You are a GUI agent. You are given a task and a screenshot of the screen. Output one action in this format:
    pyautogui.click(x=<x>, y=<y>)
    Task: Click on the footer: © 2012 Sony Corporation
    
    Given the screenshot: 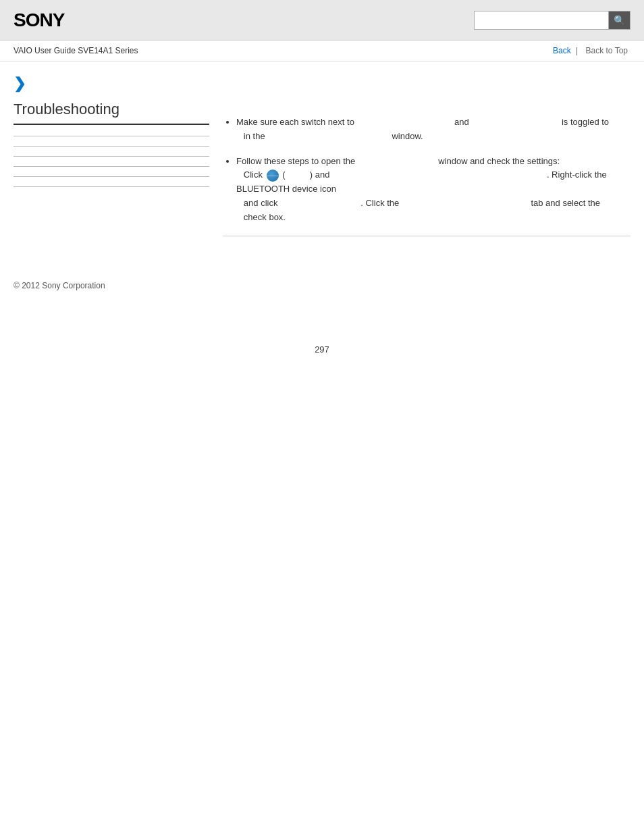 What is the action you would take?
    pyautogui.click(x=322, y=282)
    